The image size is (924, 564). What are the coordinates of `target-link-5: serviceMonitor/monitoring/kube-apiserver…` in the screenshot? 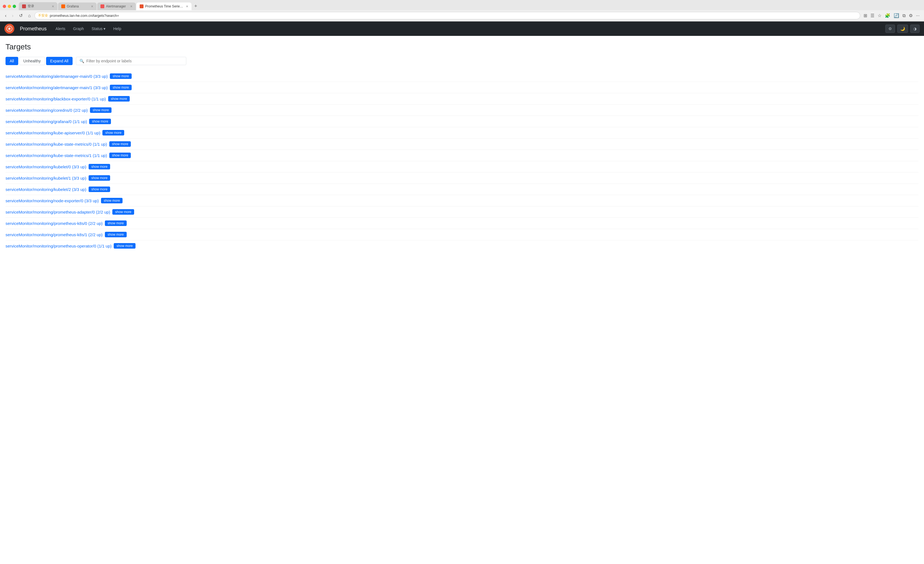 It's located at (53, 133).